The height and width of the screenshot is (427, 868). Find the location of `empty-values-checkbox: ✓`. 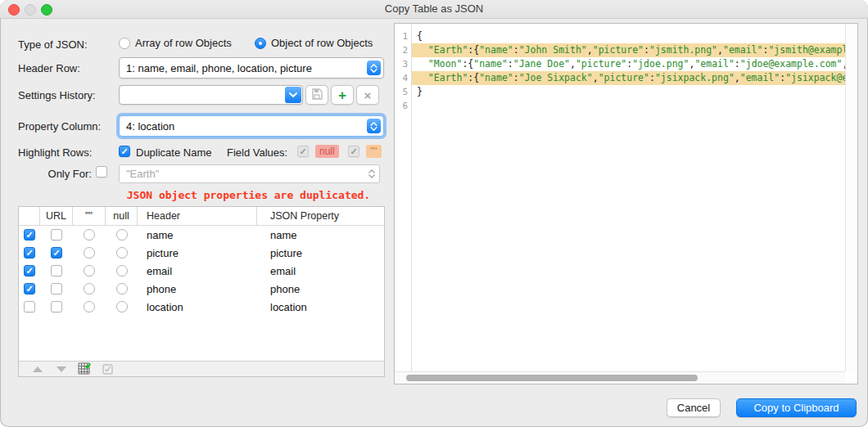

empty-values-checkbox: ✓ is located at coordinates (354, 151).